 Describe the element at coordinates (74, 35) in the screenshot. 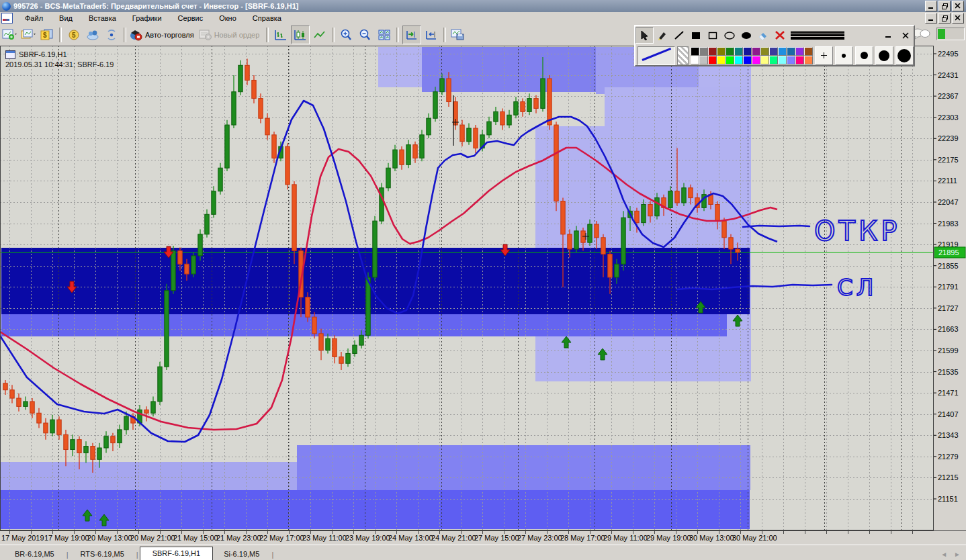

I see `mql5-button: 5` at that location.